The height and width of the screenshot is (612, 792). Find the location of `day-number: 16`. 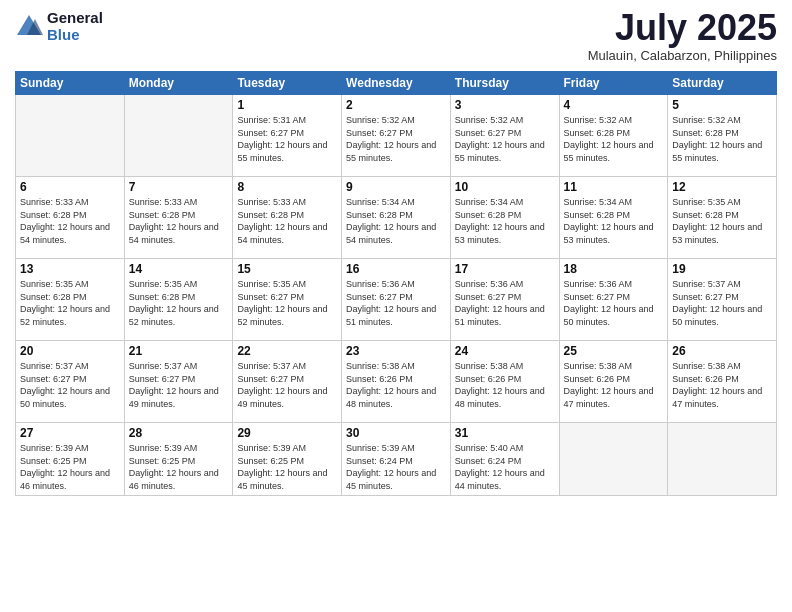

day-number: 16 is located at coordinates (396, 269).